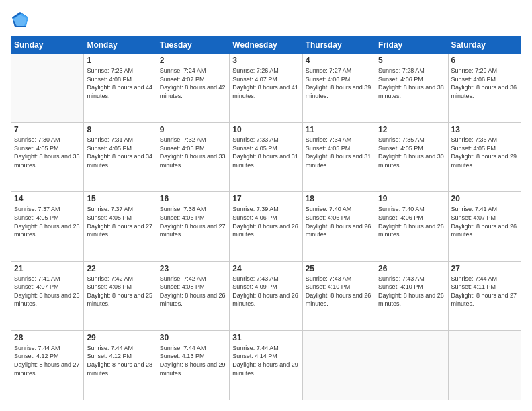 Image resolution: width=532 pixels, height=411 pixels. What do you see at coordinates (266, 227) in the screenshot?
I see `calendar-cell: 17Sunrise: 7:39 AMSunset: 4:06 PMDayligh…` at bounding box center [266, 227].